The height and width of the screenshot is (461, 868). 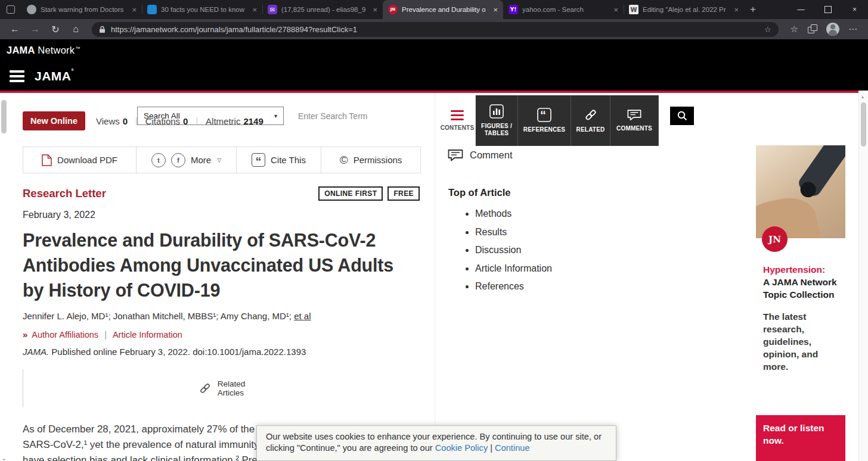 I want to click on related-articles-label: Related Articles, so click(x=231, y=388).